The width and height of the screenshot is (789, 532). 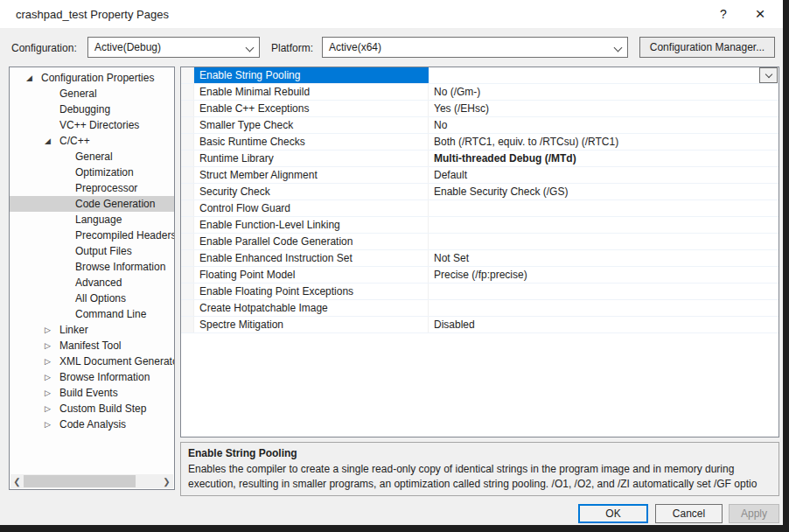 I want to click on tree-item-language: Language, so click(x=92, y=220).